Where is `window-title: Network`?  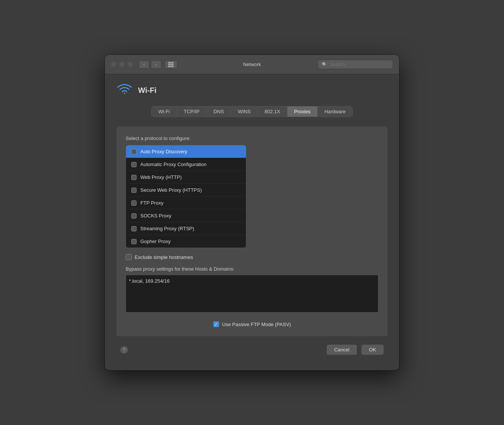
window-title: Network is located at coordinates (252, 64).